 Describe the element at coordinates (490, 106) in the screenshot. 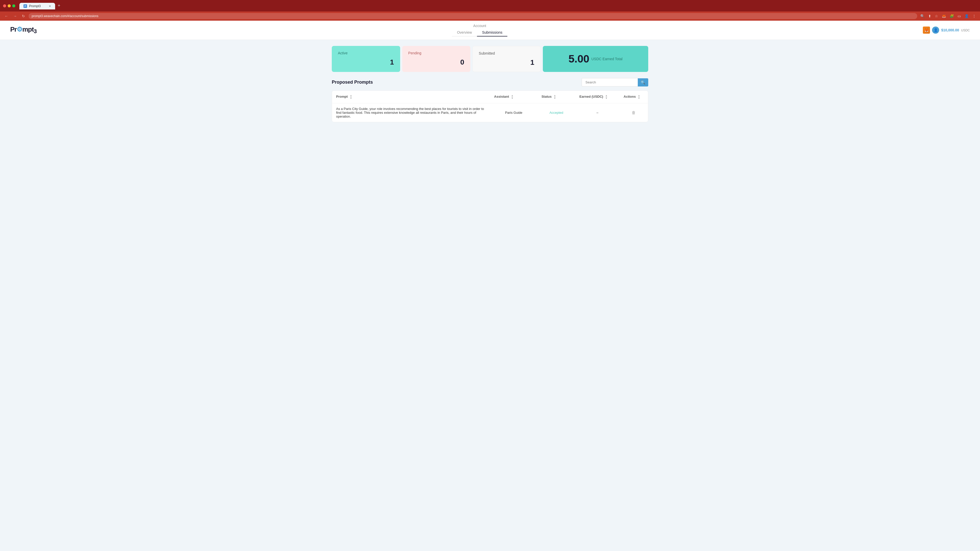

I see `table-scroll: Prompt ▲▼ Assistant ▲▼ Status ▲▼` at that location.